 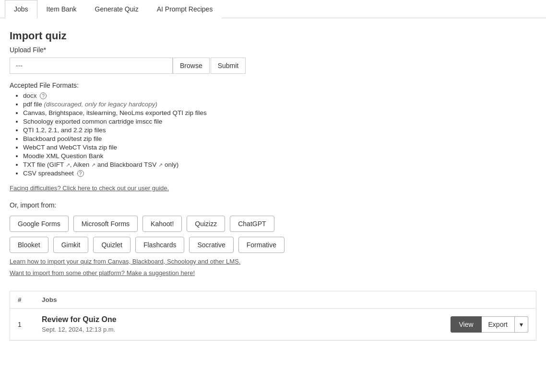 What do you see at coordinates (280, 148) in the screenshot?
I see `format-item: WebCT and WebCT Vista zip file` at bounding box center [280, 148].